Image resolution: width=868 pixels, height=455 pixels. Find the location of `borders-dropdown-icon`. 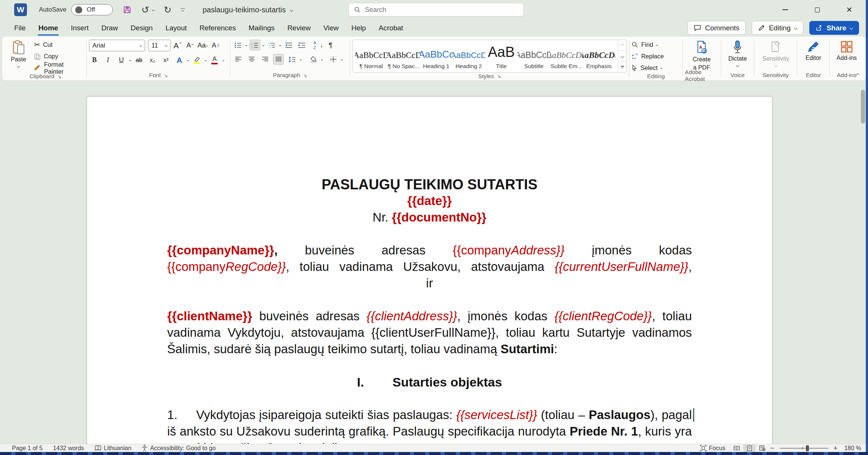

borders-dropdown-icon is located at coordinates (342, 59).